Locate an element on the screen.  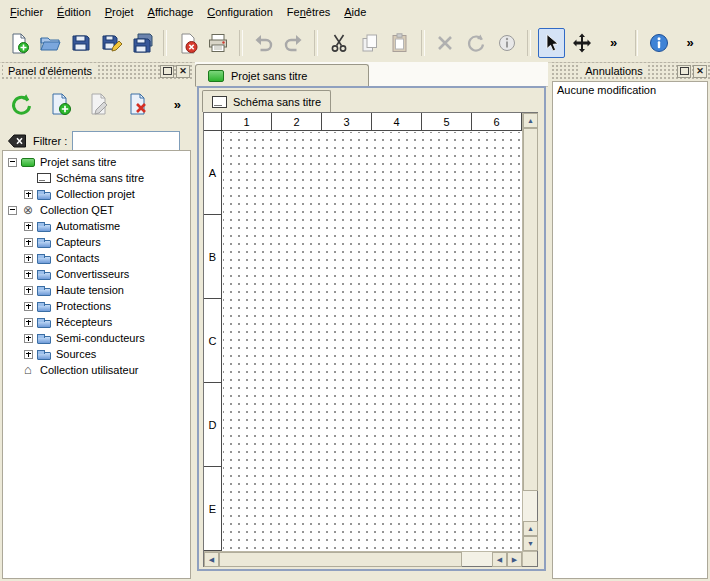
horizontal-scroll-thumb is located at coordinates (340, 560).